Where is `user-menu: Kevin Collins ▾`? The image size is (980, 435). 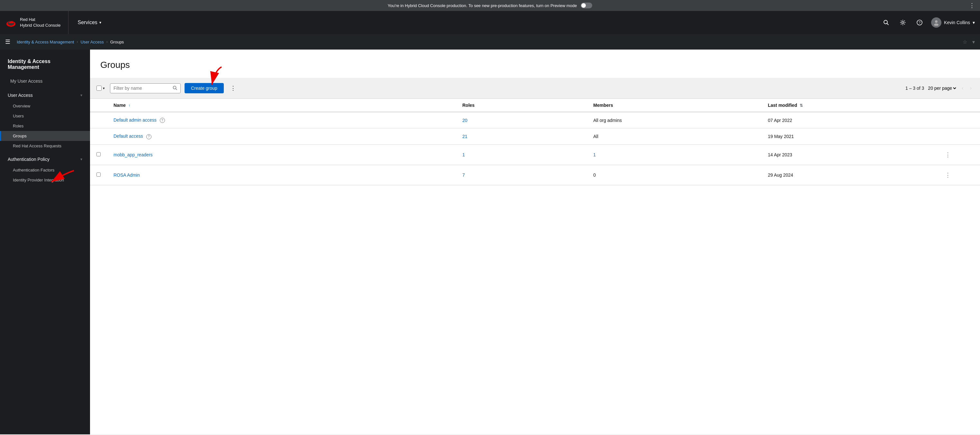
user-menu: Kevin Collins ▾ is located at coordinates (953, 23).